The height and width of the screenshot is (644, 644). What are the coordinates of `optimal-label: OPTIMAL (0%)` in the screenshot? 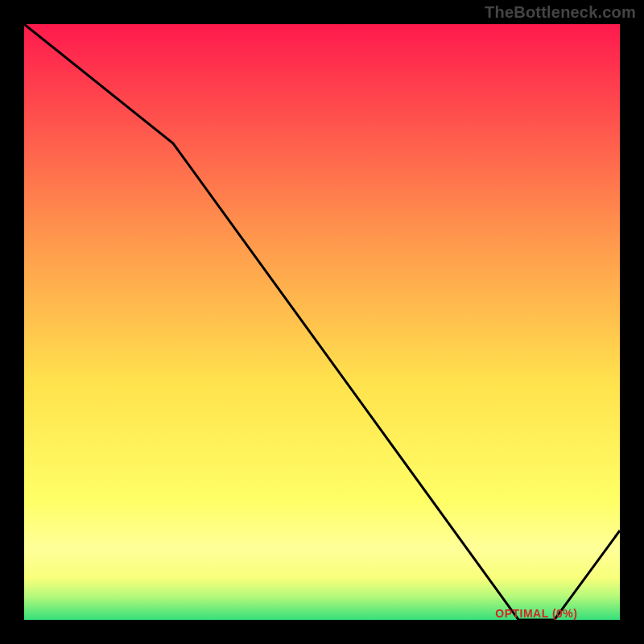 It's located at (536, 613).